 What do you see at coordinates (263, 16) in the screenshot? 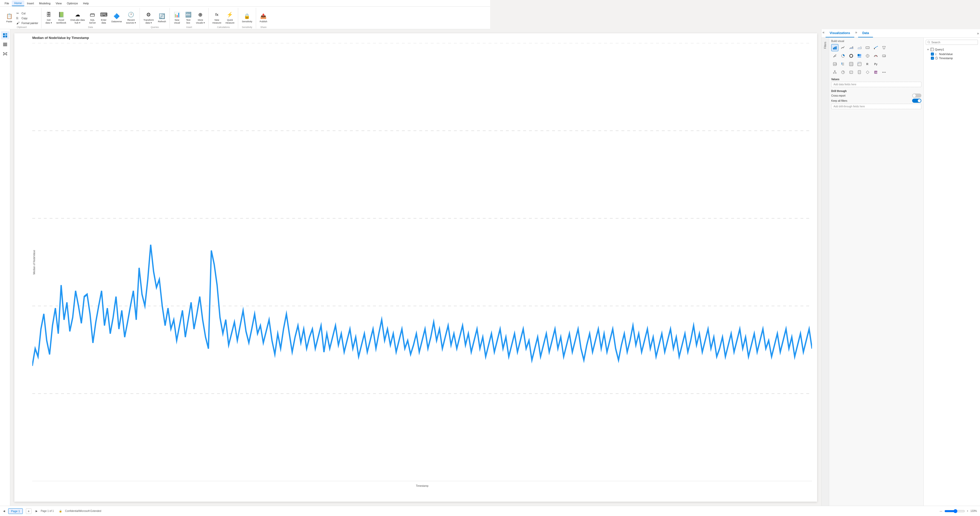
I see `publish-icon: 📤` at bounding box center [263, 16].